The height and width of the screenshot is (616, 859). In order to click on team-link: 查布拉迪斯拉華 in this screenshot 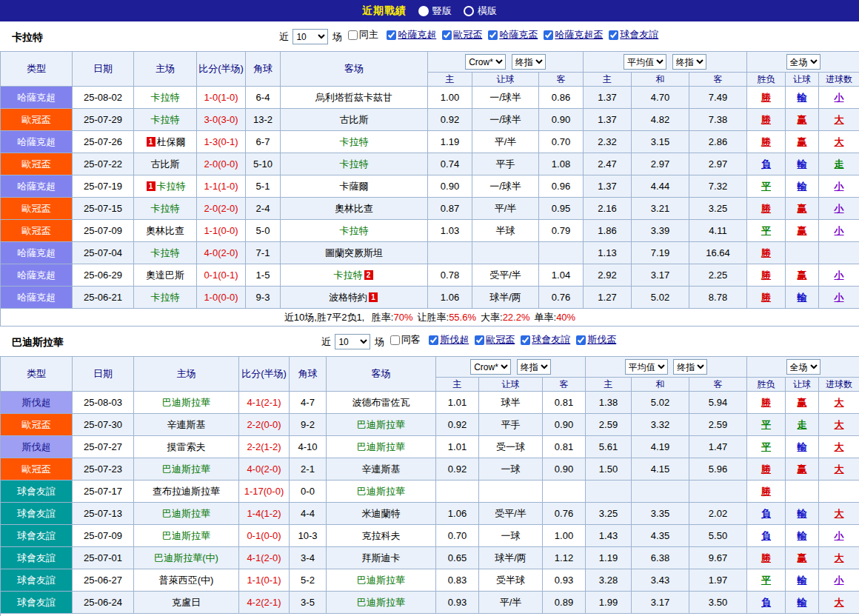, I will do `click(187, 492)`.